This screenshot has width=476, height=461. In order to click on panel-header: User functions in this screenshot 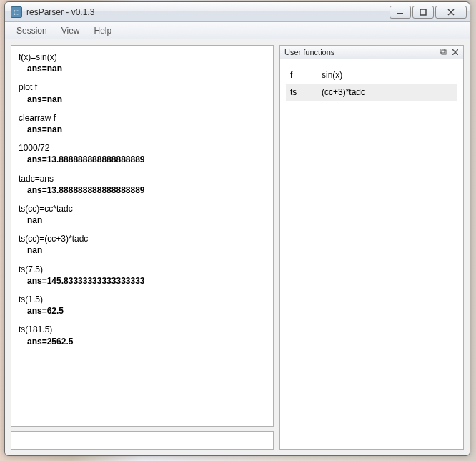, I will do `click(372, 52)`.